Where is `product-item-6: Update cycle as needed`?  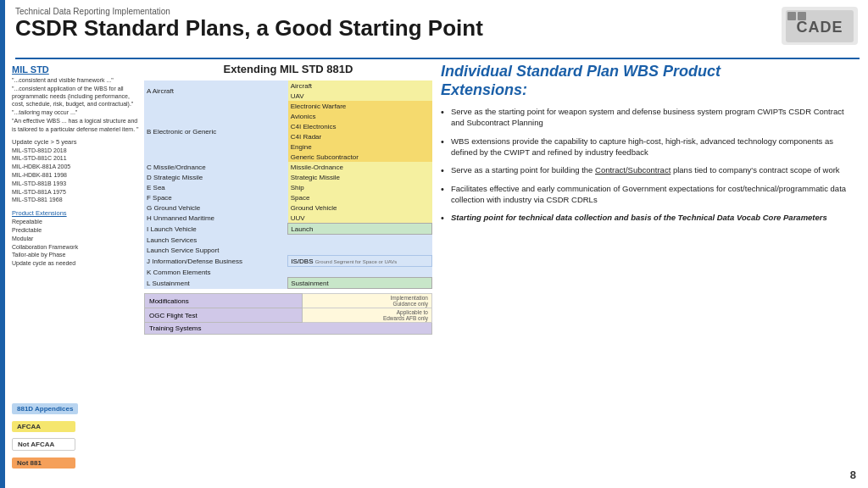
product-item-6: Update cycle as needed is located at coordinates (78, 263).